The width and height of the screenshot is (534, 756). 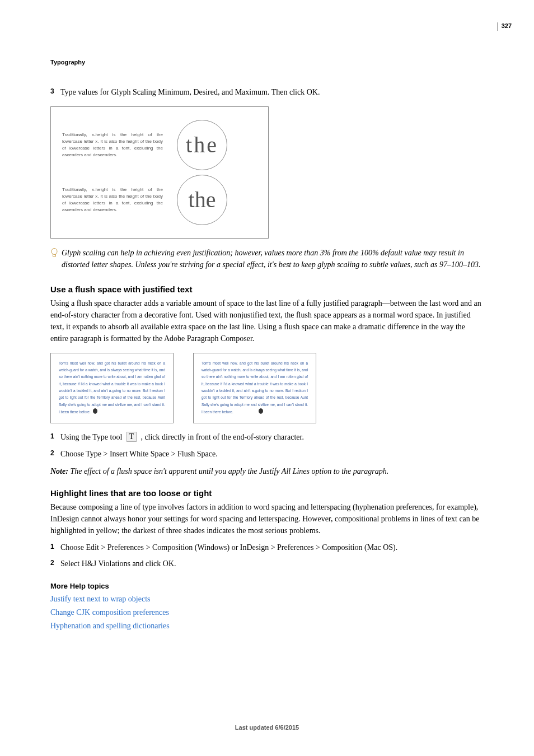 What do you see at coordinates (268, 472) in the screenshot?
I see `note-flush-space: Note: The effect of a flush space isn't …` at bounding box center [268, 472].